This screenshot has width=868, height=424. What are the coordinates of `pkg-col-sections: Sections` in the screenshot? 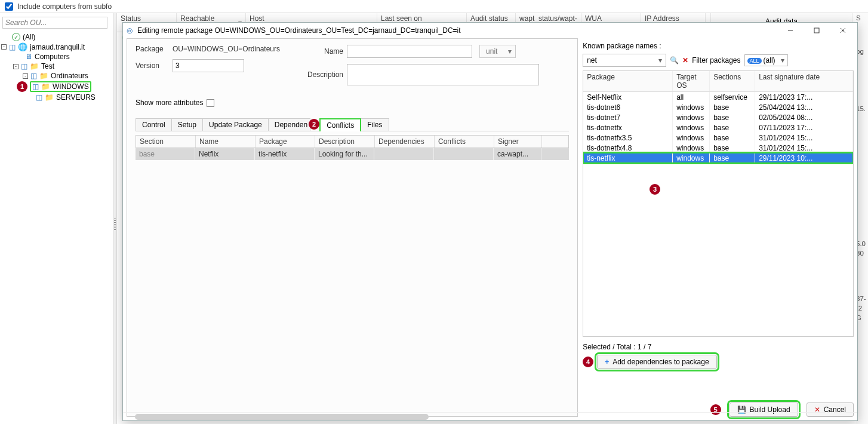 It's located at (732, 81).